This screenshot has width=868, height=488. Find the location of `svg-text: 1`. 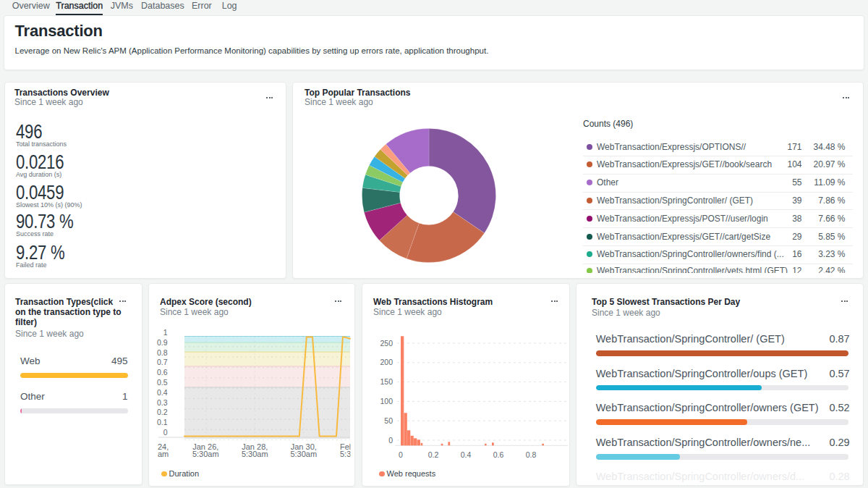

svg-text: 1 is located at coordinates (166, 332).